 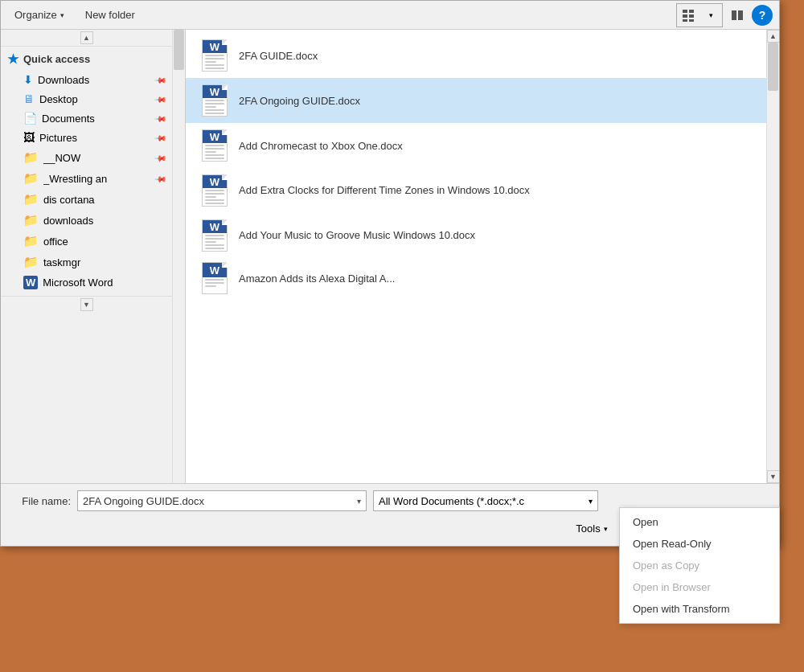 I want to click on sidebar-item-documents: 📄 Documents 📌, so click(x=87, y=118).